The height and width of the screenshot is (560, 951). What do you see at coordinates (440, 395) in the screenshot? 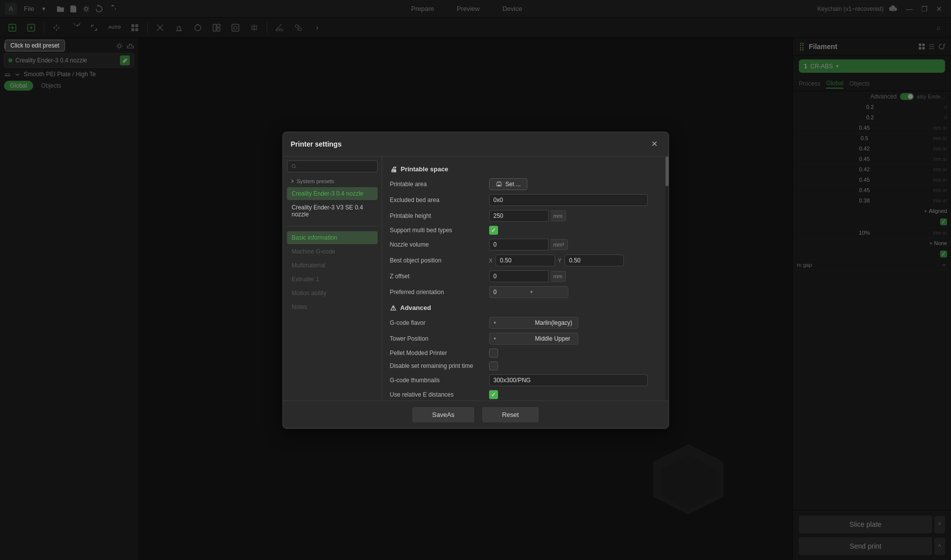
I see `relative-e-label: Use relative E distances` at bounding box center [440, 395].